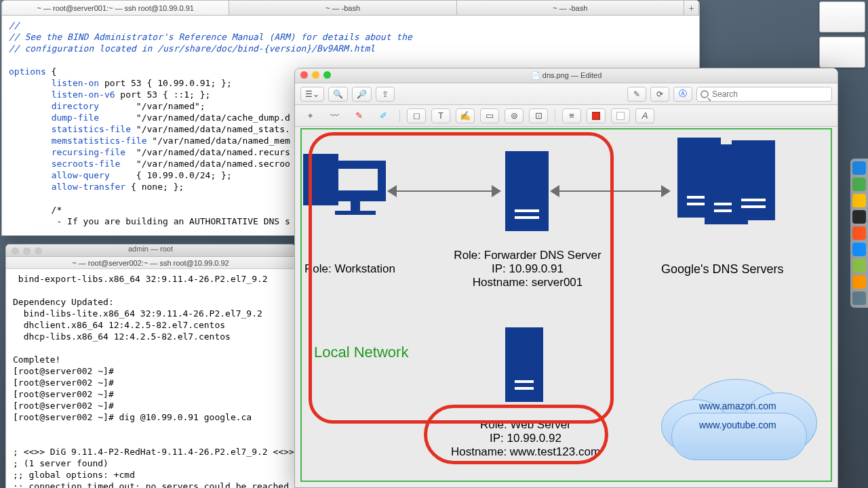 The image size is (868, 488). Describe the element at coordinates (738, 425) in the screenshot. I see `cloud-label: www.youtube.com` at that location.